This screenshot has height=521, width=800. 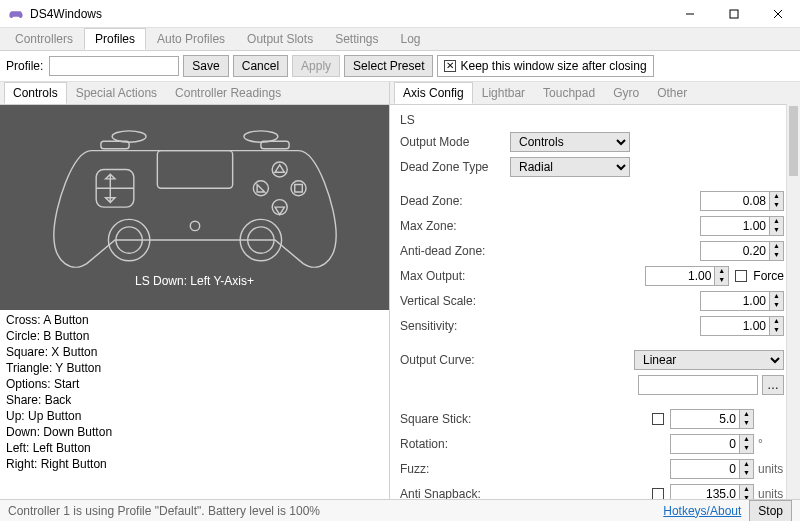 What do you see at coordinates (116, 93) in the screenshot?
I see `subtab-special-actions: Special Actions` at bounding box center [116, 93].